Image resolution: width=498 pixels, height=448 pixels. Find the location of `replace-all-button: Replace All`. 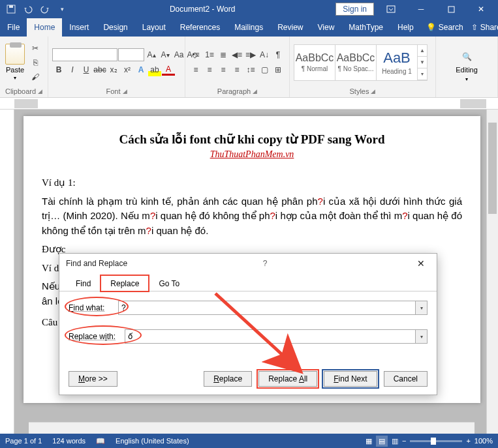

replace-all-button: Replace All is located at coordinates (288, 379).